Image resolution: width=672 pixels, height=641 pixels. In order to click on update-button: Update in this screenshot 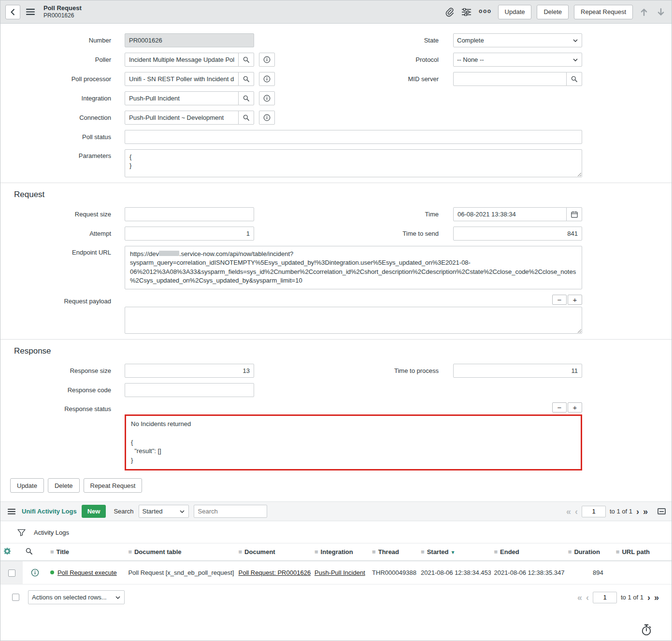, I will do `click(515, 12)`.